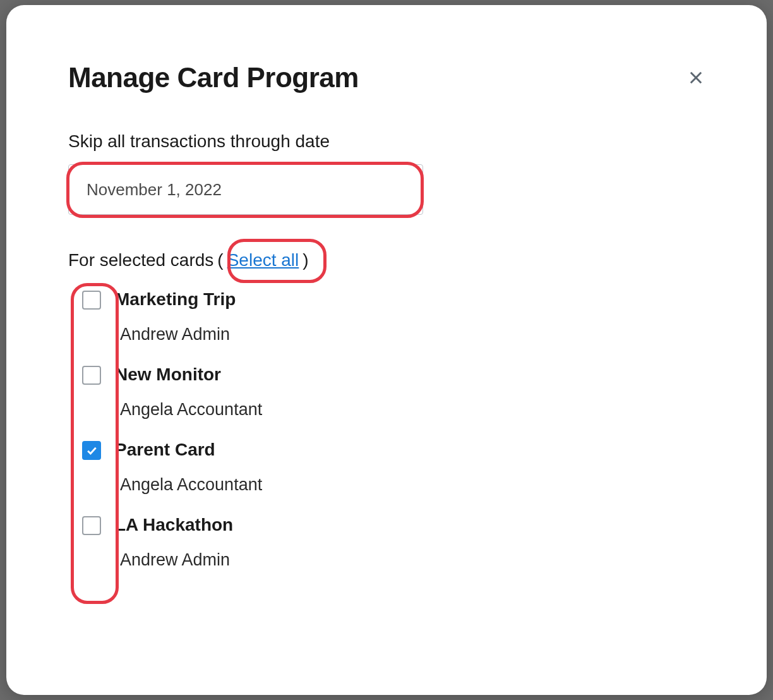  I want to click on card-info: LA Hackathon Andrew Admin, so click(174, 542).